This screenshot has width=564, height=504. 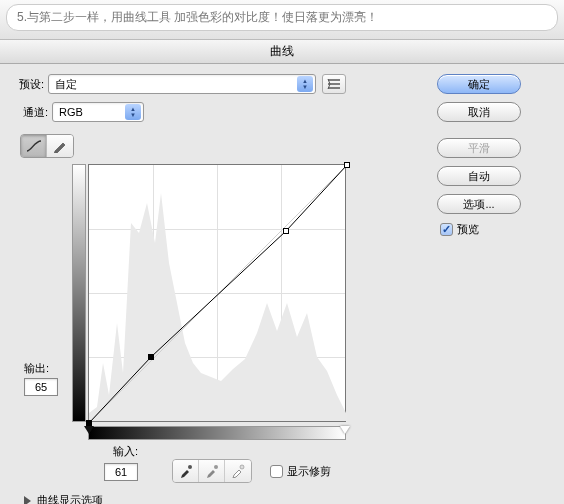 What do you see at coordinates (345, 430) in the screenshot?
I see `white-point-slider` at bounding box center [345, 430].